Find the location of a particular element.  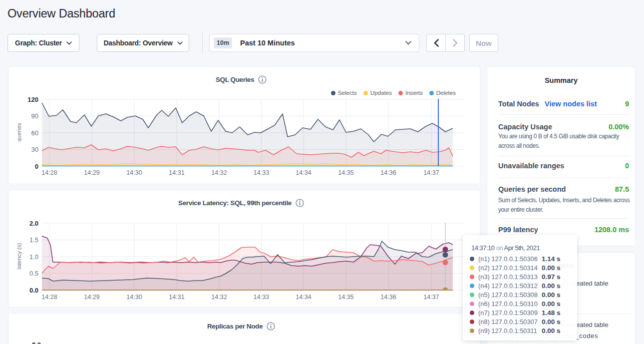

svg-text: 90 is located at coordinates (35, 116).